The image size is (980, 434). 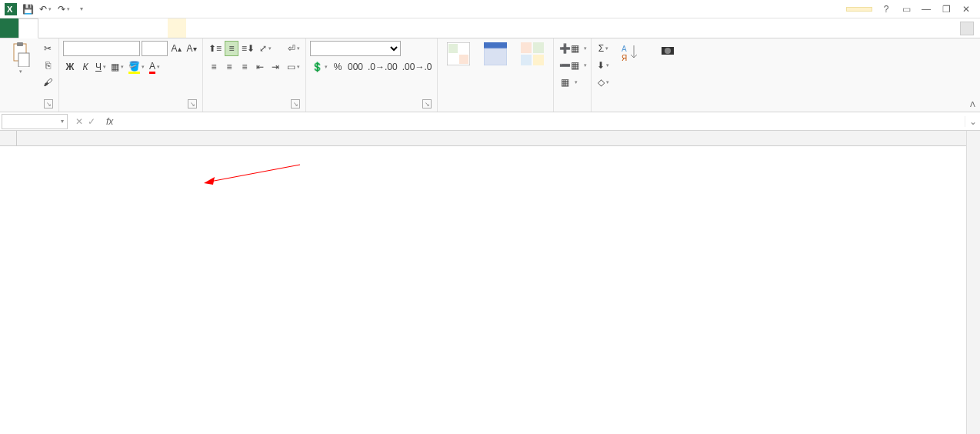 What do you see at coordinates (102, 48) in the screenshot?
I see `font-name-combo` at bounding box center [102, 48].